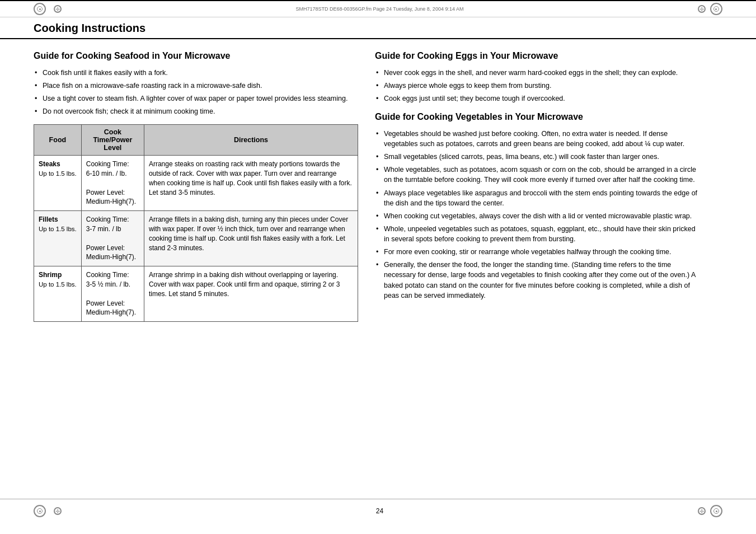 This screenshot has height=534, width=756. I want to click on col-header-food: Food, so click(58, 140).